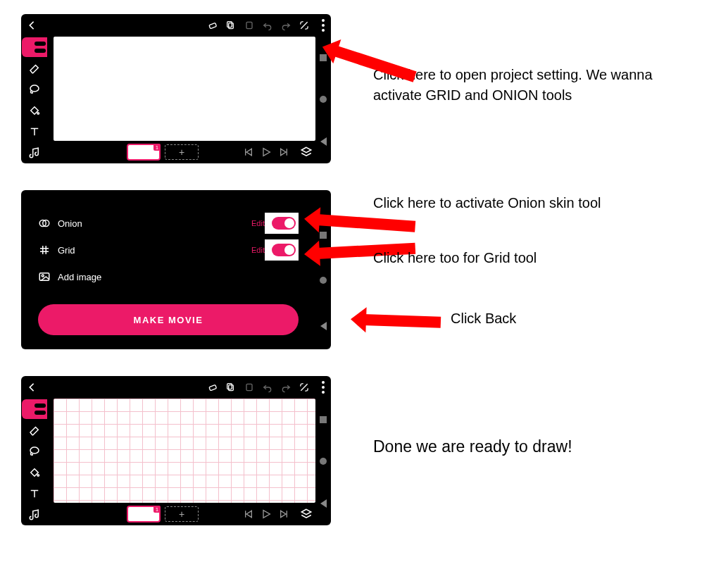  I want to click on annotation-text: Done we are ready to draw!, so click(537, 446).